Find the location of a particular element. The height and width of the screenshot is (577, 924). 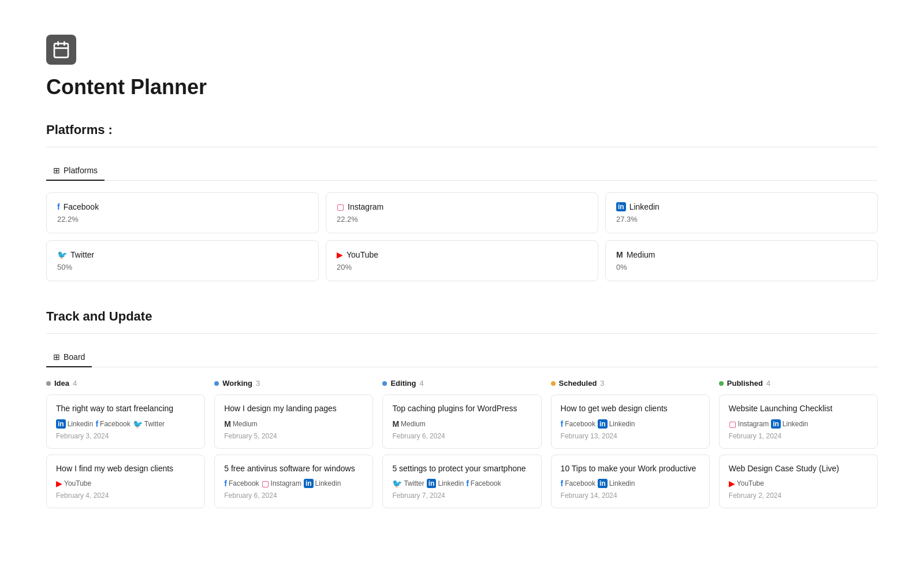

card-title: 5 free antivirus software for windows is located at coordinates (293, 469).